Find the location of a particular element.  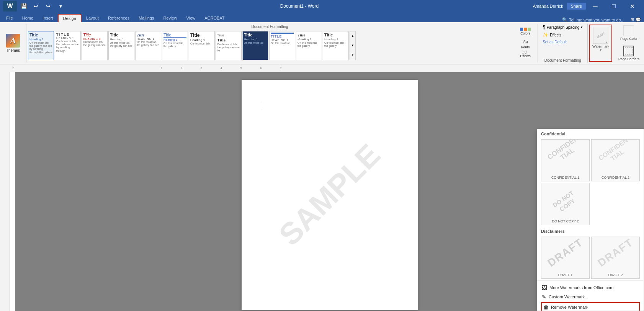

page-borders-button: Page Borders is located at coordinates (629, 54).